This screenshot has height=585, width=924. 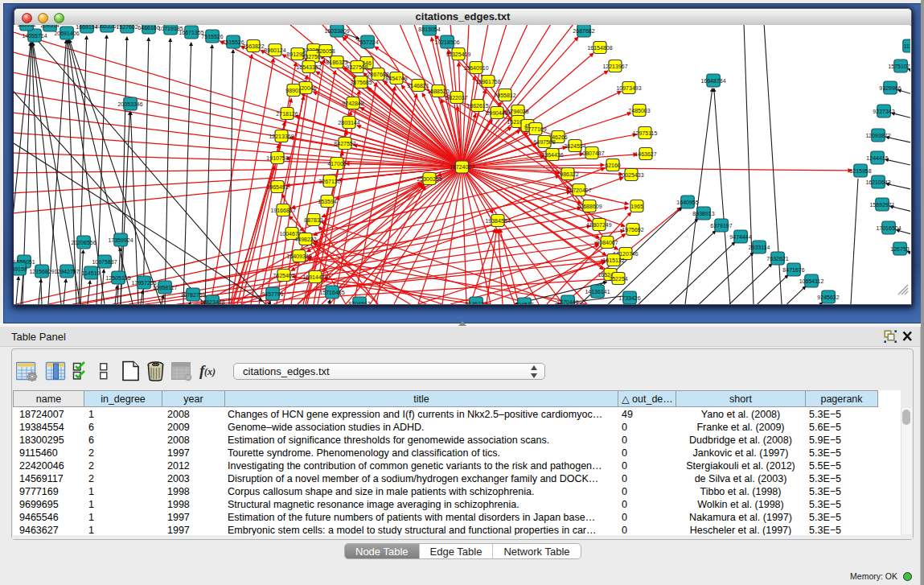 What do you see at coordinates (600, 48) in the screenshot?
I see `svg-text: 16154808` at bounding box center [600, 48].